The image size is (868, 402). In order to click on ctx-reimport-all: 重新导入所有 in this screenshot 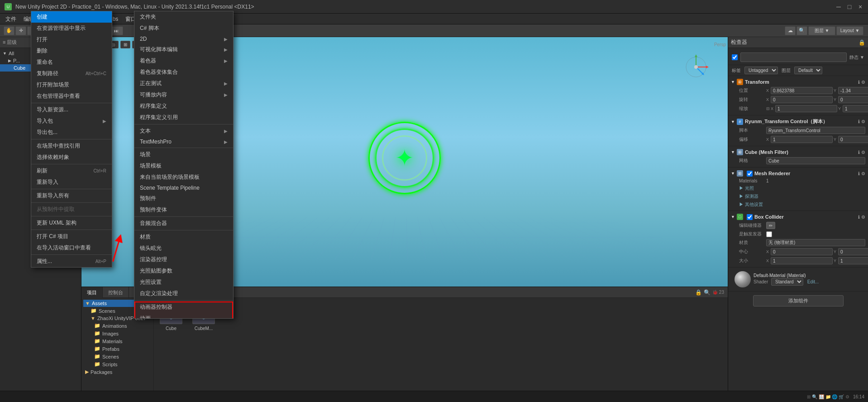, I will do `click(72, 196)`.